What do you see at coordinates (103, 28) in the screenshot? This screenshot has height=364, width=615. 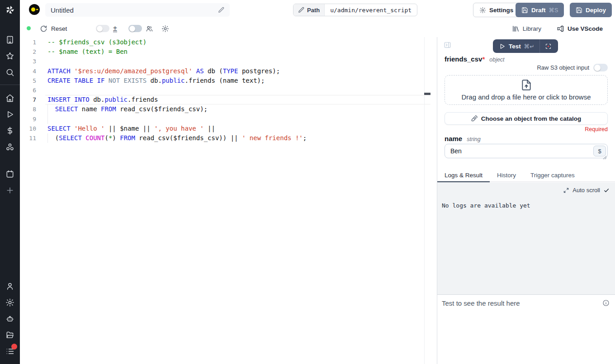 I see `diff-toggle` at bounding box center [103, 28].